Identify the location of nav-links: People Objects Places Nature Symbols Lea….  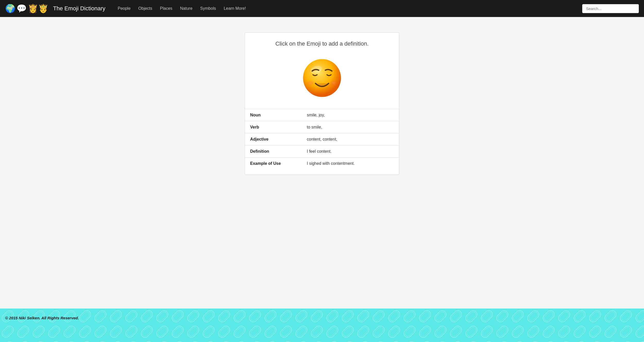
(348, 8).